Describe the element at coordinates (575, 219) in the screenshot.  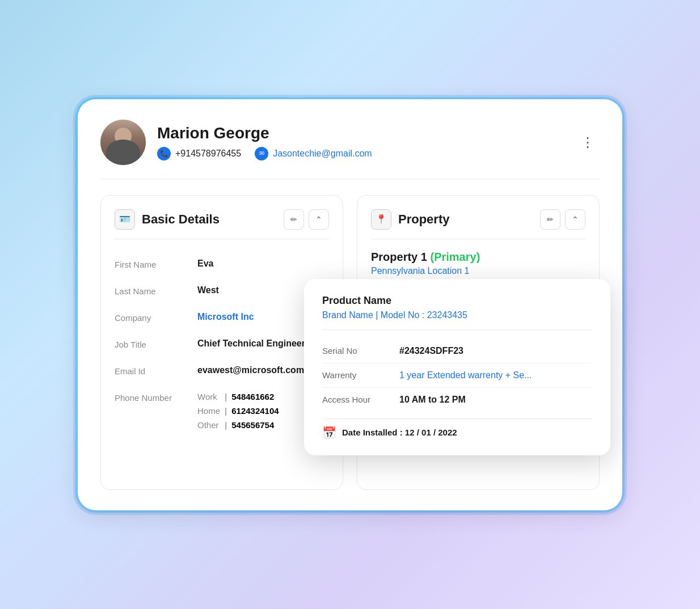
I see `property-collapse-button: ⌃` at that location.